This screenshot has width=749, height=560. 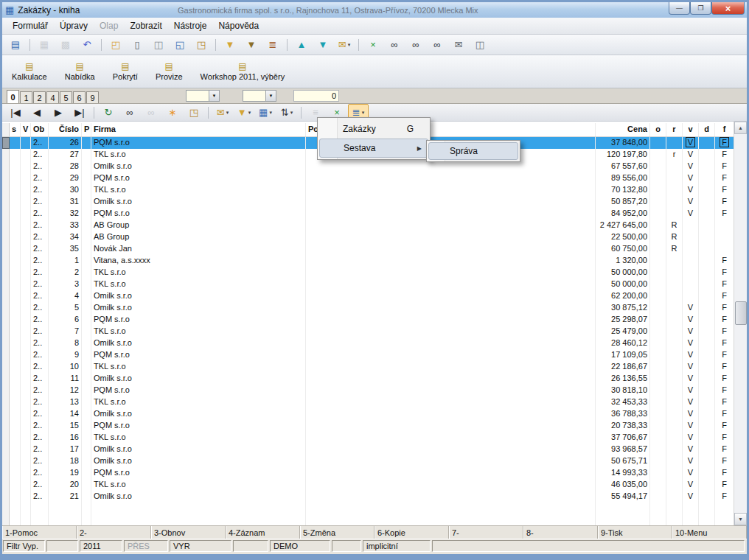 What do you see at coordinates (13, 97) in the screenshot?
I see `tab-0: 0` at bounding box center [13, 97].